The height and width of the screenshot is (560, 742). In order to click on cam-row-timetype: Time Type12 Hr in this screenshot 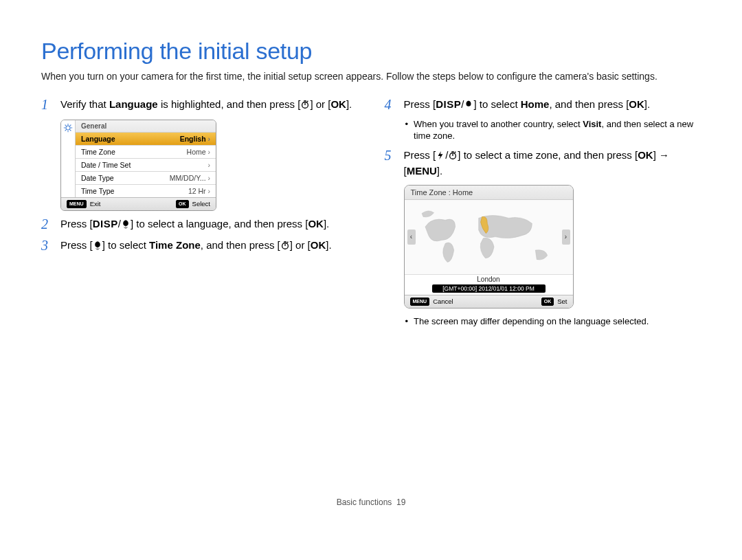, I will do `click(146, 191)`.